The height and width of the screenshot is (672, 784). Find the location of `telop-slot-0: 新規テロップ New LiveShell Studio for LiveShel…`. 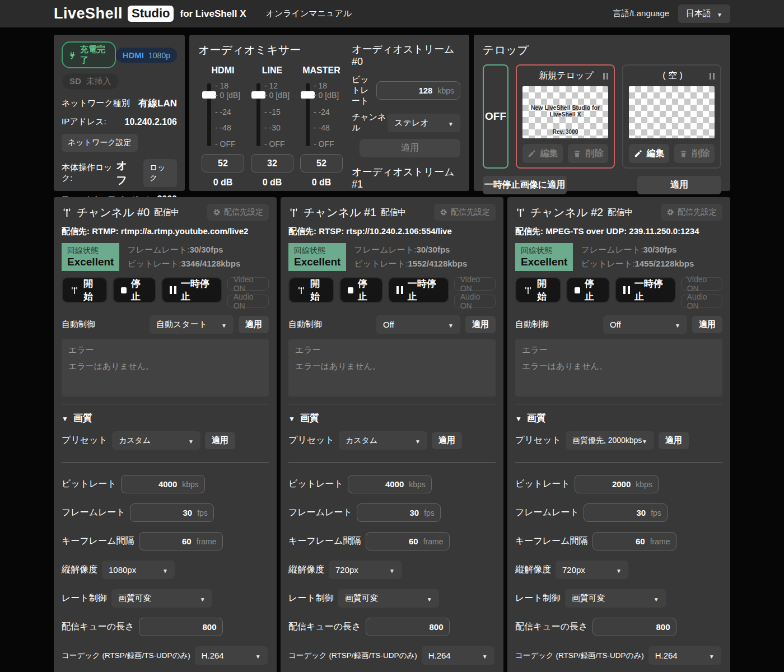

telop-slot-0: 新規テロップ New LiveShell Studio for LiveShel… is located at coordinates (566, 116).